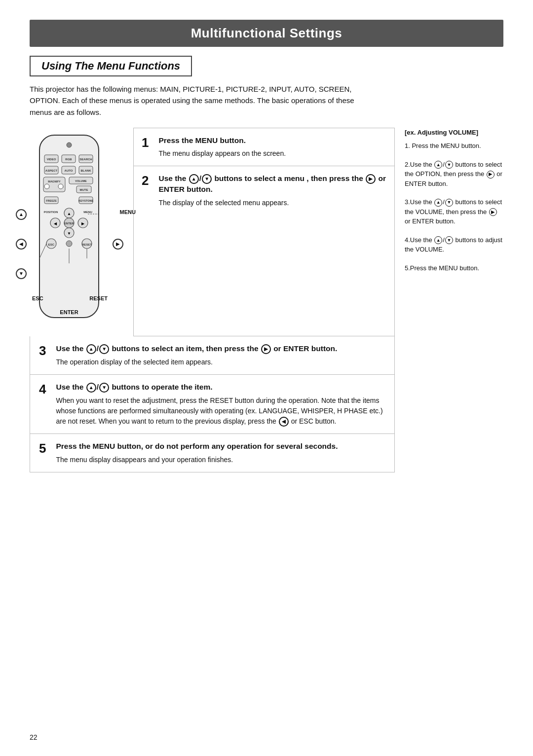  I want to click on svg-text: FREEZE, so click(51, 201).